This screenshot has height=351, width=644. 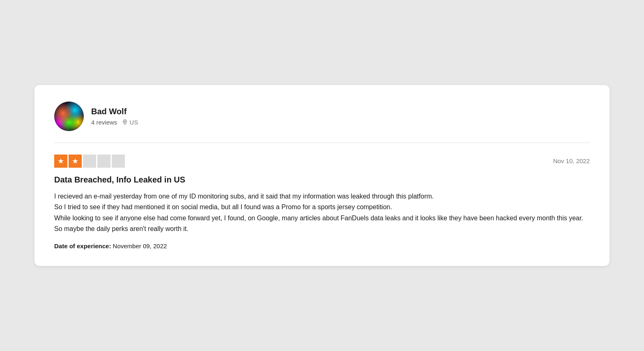 What do you see at coordinates (322, 218) in the screenshot?
I see `review-line-3: While looking to see if anyone else had …` at bounding box center [322, 218].